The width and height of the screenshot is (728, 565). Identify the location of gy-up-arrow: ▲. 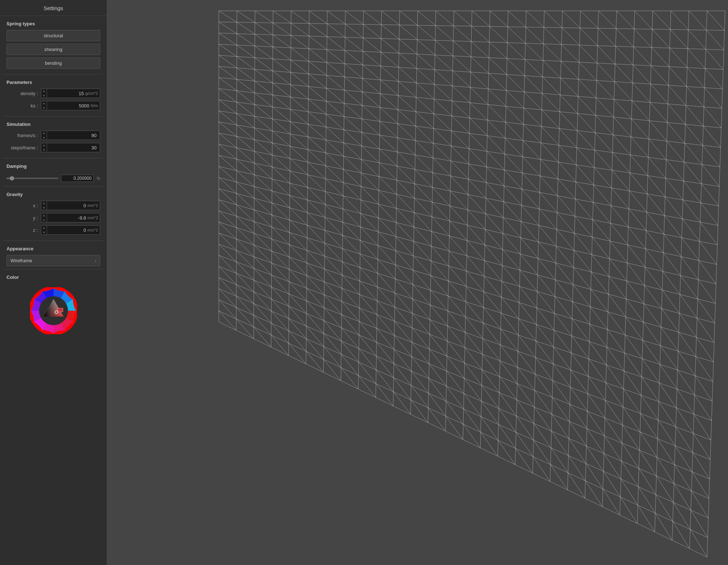
(44, 216).